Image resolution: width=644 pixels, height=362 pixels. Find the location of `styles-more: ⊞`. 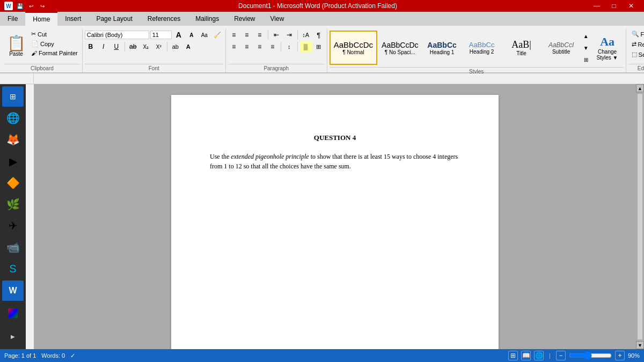

styles-more: ⊞ is located at coordinates (586, 60).